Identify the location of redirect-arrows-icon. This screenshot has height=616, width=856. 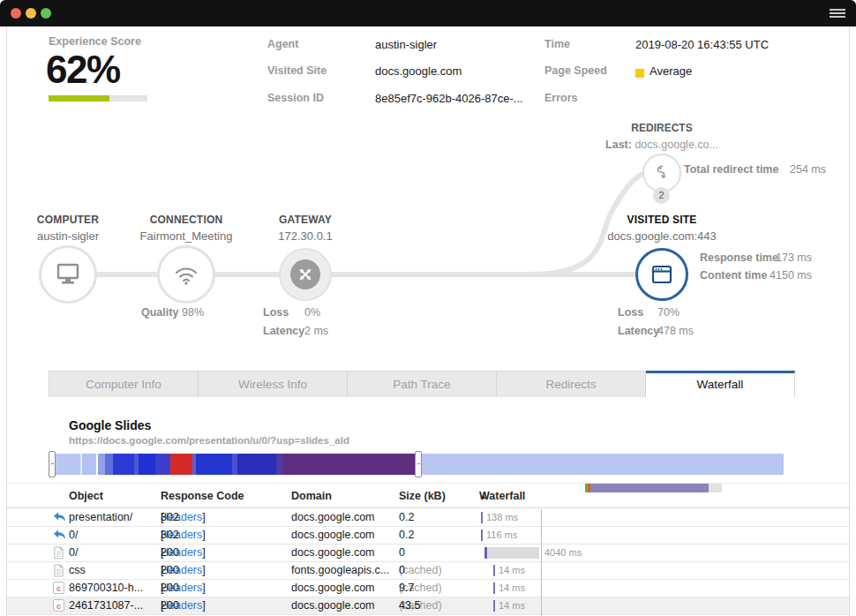
(662, 173).